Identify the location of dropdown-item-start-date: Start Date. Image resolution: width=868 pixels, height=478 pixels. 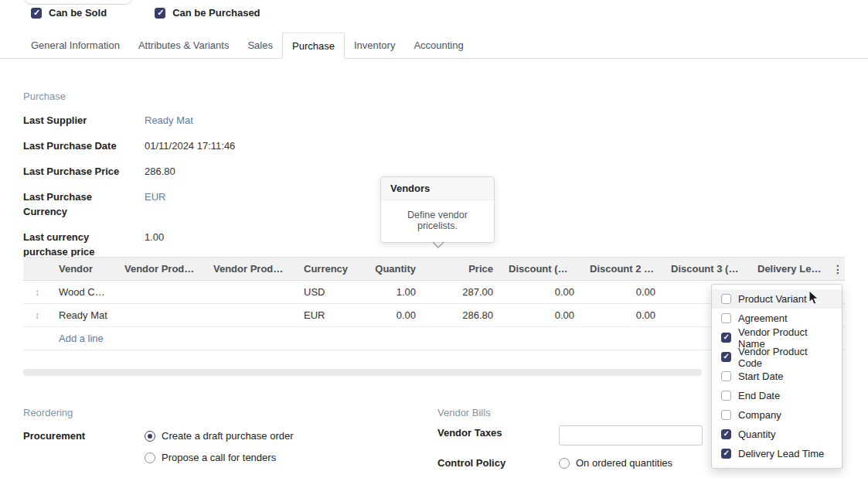
(777, 376).